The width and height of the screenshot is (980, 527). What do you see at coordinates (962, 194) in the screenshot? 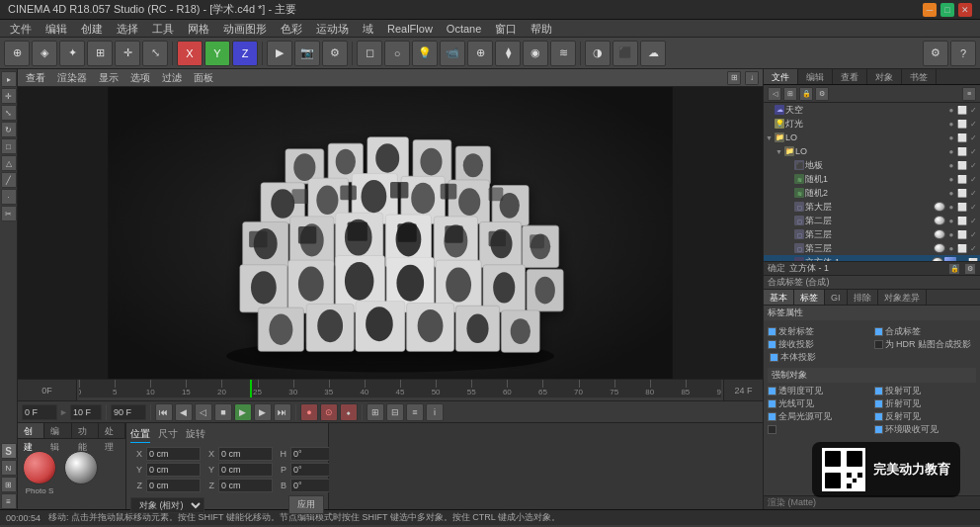
I see `rand2-lock: ⬜` at bounding box center [962, 194].